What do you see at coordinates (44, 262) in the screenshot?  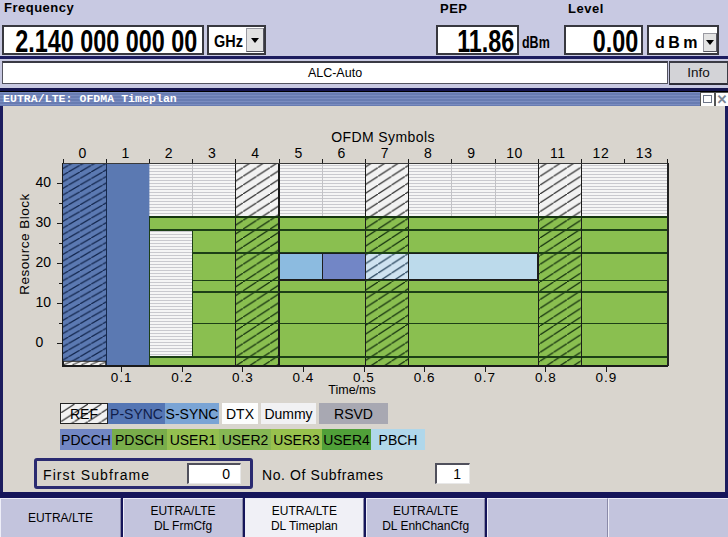 I see `svg-text: 20` at bounding box center [44, 262].